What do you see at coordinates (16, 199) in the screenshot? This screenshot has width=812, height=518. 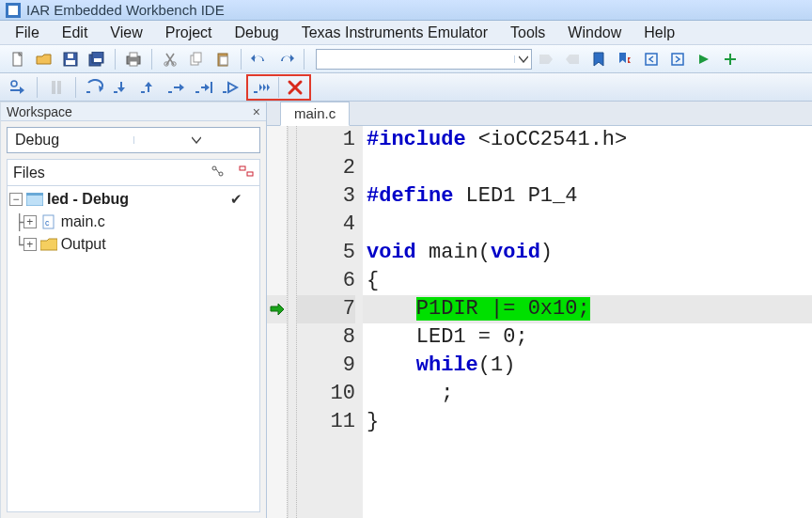 I see `collapse-icon: −` at bounding box center [16, 199].